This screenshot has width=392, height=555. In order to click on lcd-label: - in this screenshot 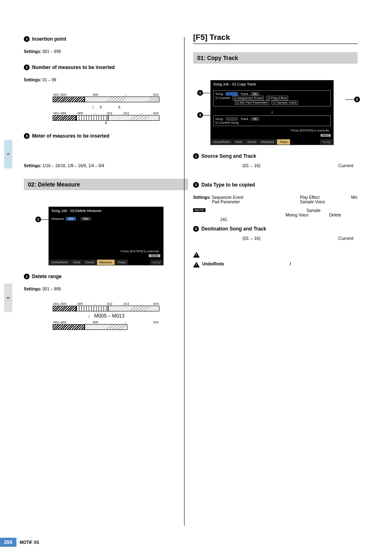, I will do `click(78, 219)`.